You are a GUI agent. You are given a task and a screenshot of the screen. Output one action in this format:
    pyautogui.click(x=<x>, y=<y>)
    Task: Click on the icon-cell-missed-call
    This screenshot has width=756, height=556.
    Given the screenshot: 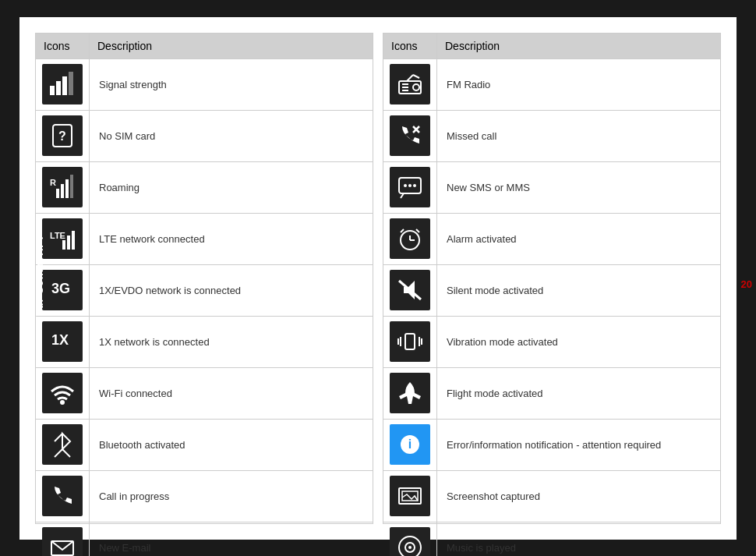 What is the action you would take?
    pyautogui.click(x=410, y=136)
    